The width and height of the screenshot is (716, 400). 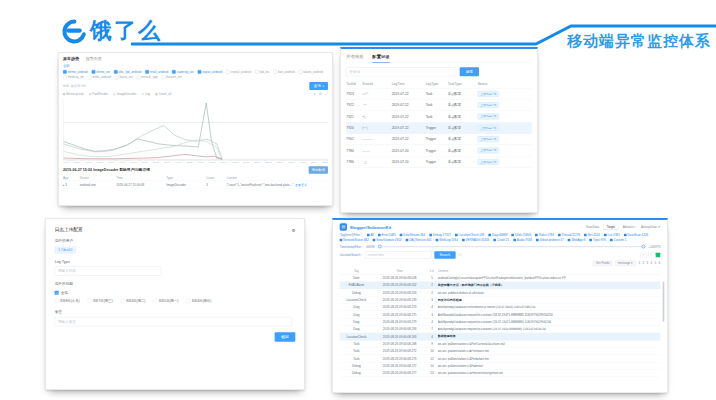 I want to click on log-row: LocationCheck2019-08-26 09:00:08.2634数据检…, so click(x=500, y=336).